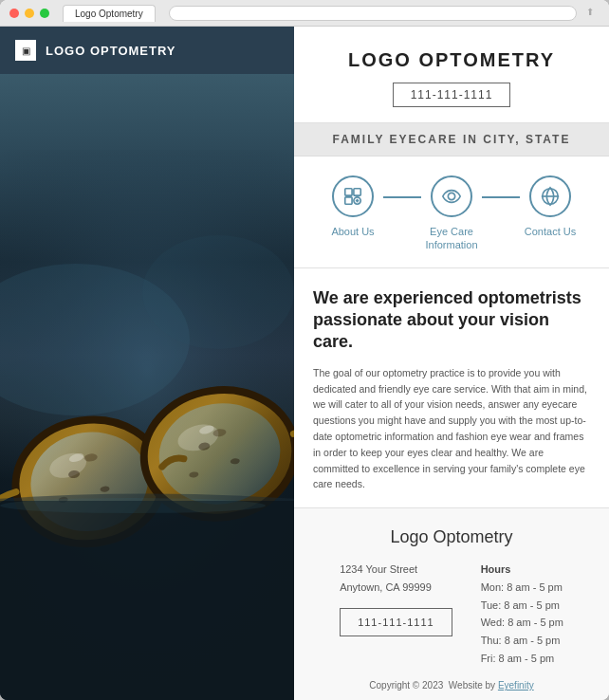 The width and height of the screenshot is (609, 700). Describe the element at coordinates (550, 207) in the screenshot. I see `nav-item-contact: Contact Us` at that location.